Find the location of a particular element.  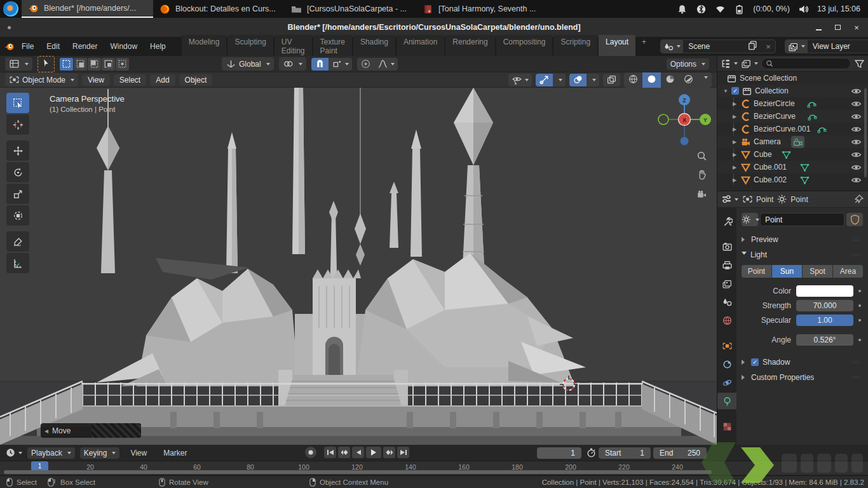

outliner-row-cube-001: ▶ Cube.001 is located at coordinates (793, 167).